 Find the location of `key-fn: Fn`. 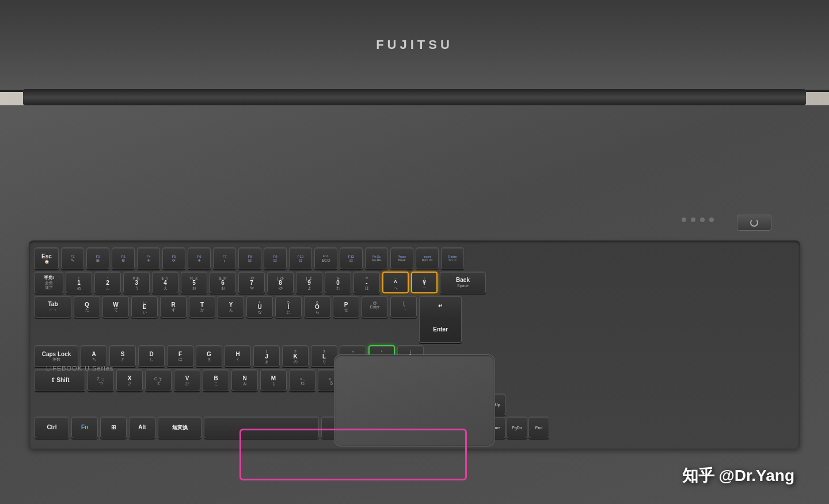

key-fn: Fn is located at coordinates (85, 427).